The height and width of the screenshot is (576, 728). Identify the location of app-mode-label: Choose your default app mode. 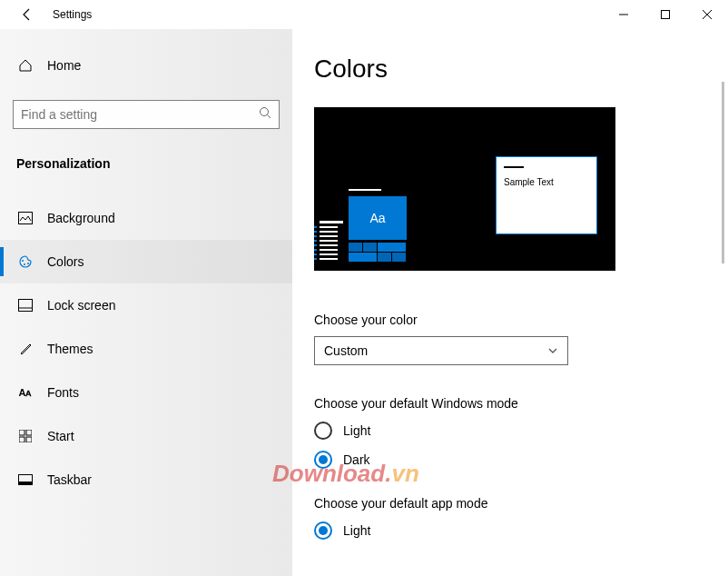
(521, 503).